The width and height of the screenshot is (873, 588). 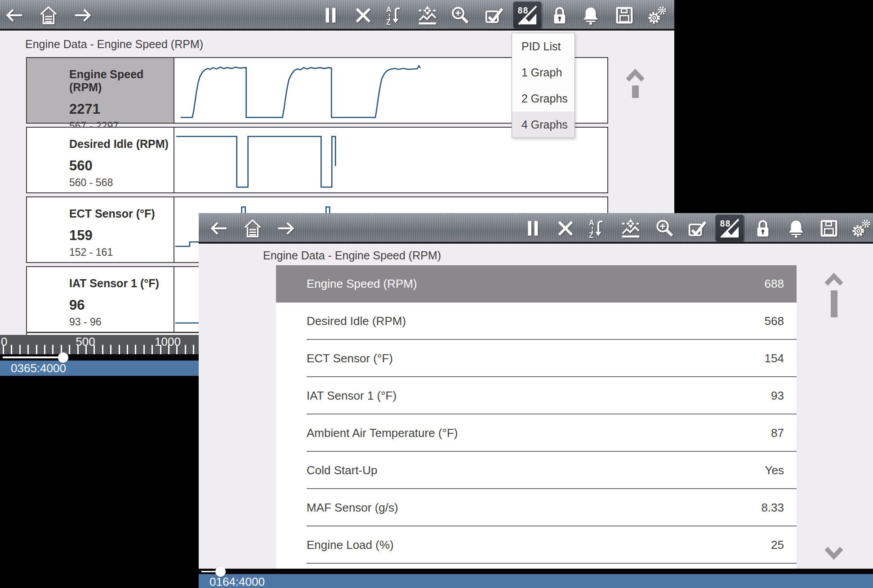 I want to click on pid-value: 2271, so click(x=120, y=109).